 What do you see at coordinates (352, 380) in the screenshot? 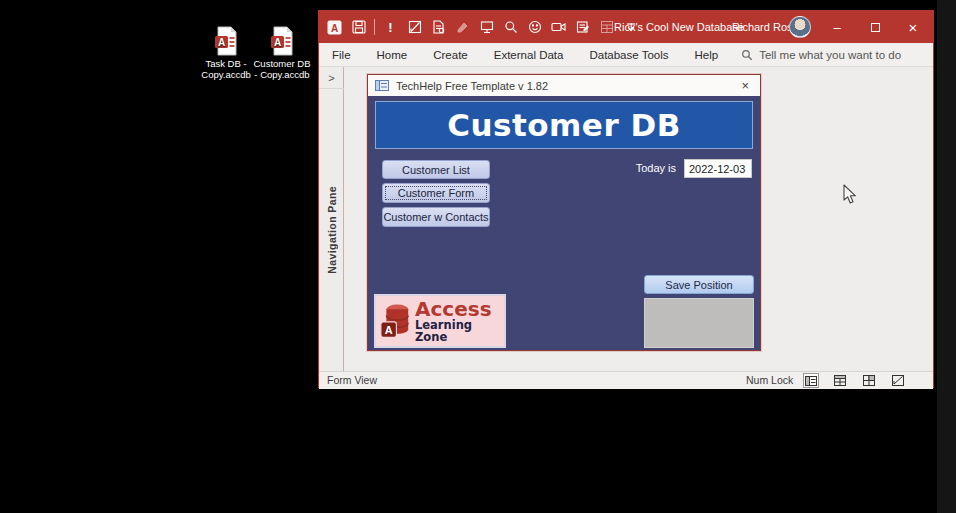
I see `status-view-label: Form View` at bounding box center [352, 380].